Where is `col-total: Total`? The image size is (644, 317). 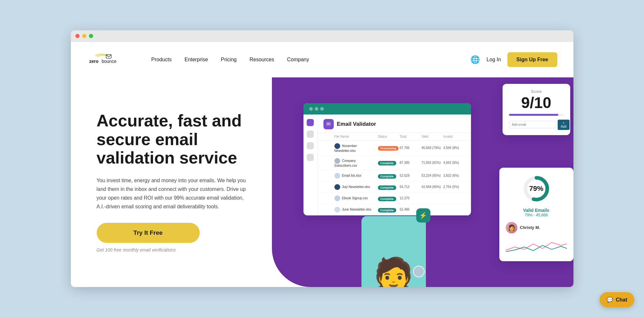
col-total: Total is located at coordinates (410, 137).